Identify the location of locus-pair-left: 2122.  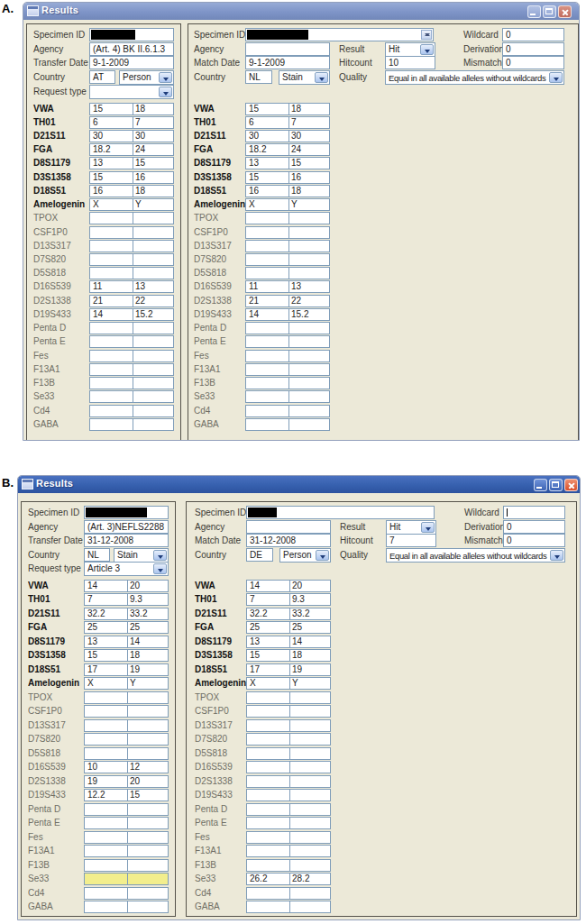
(132, 301).